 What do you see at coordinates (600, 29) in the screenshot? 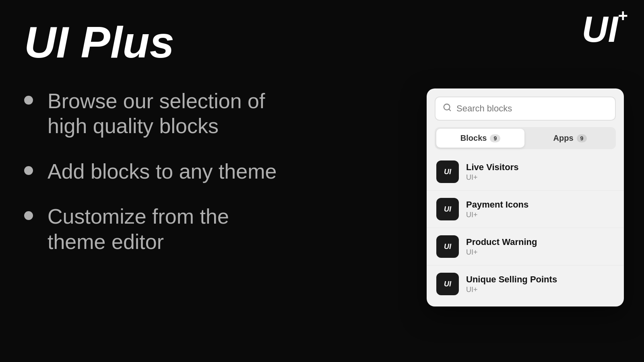
I see `logo-text: UI` at bounding box center [600, 29].